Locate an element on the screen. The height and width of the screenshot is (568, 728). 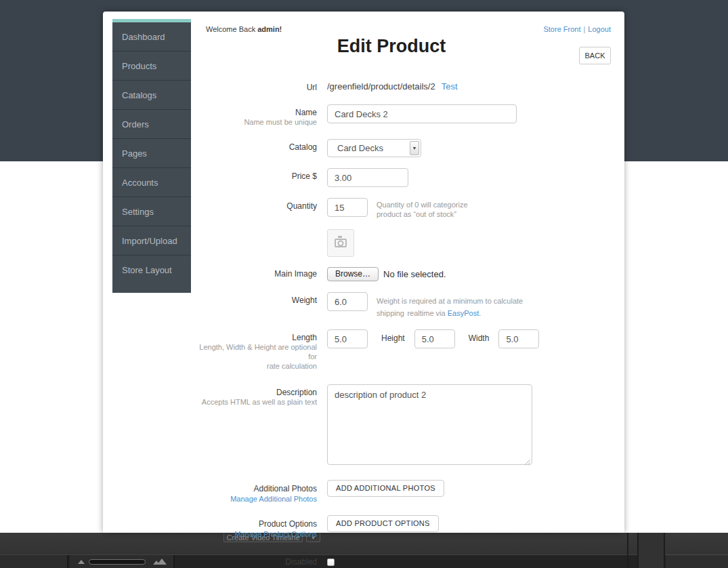
price-row: Price $ is located at coordinates (408, 178).